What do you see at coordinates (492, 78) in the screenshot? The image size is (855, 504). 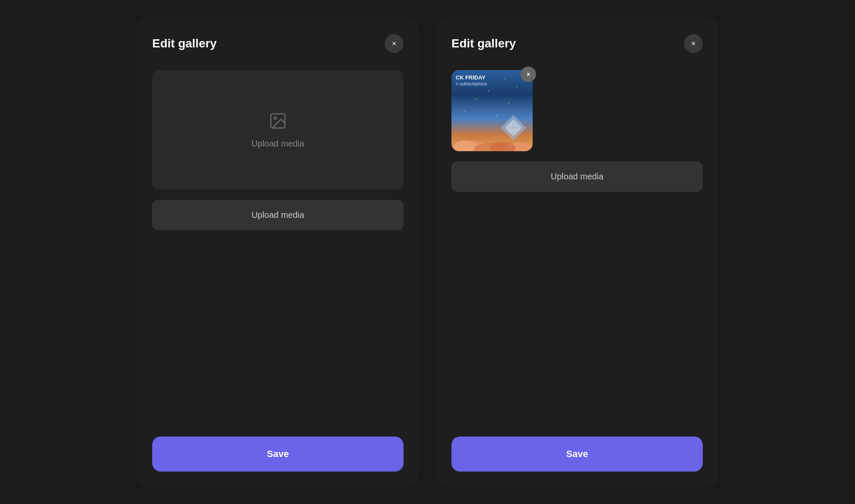 I see `image-line1: CK FRIDAY` at bounding box center [492, 78].